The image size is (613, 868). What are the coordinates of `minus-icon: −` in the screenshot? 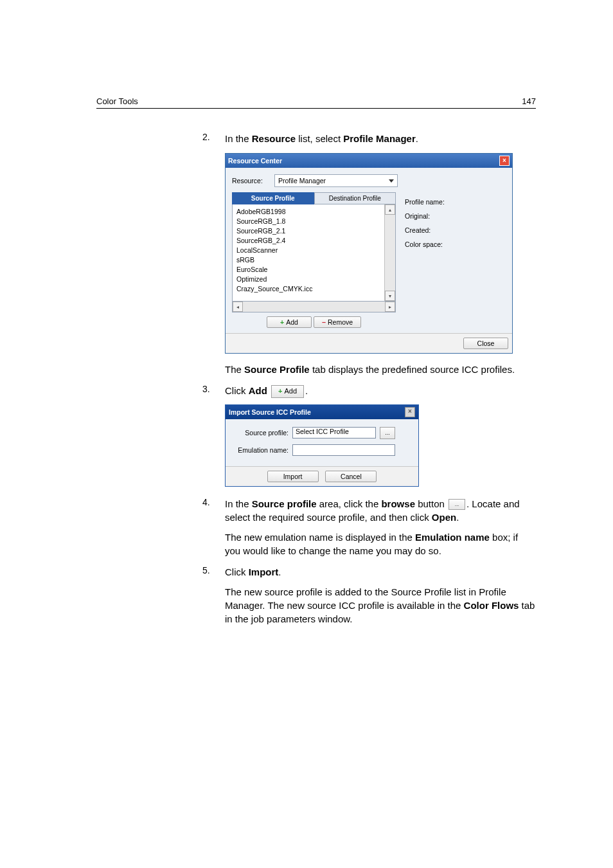 It's located at (324, 322).